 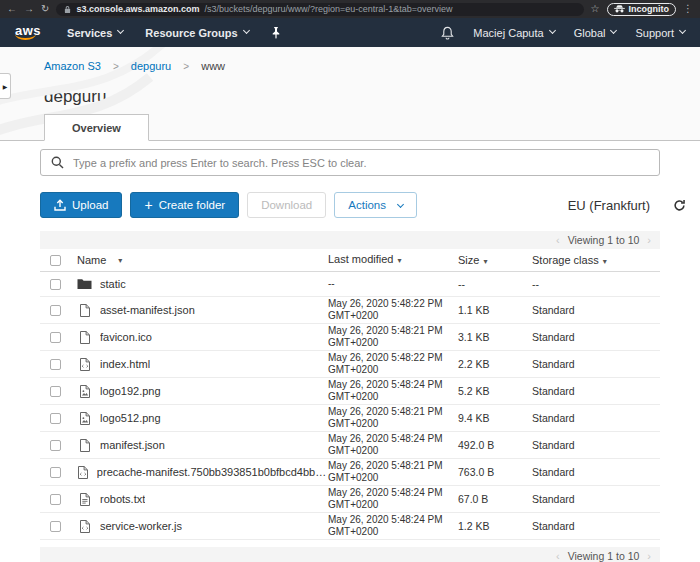 What do you see at coordinates (350, 162) in the screenshot?
I see `prefix-search-box` at bounding box center [350, 162].